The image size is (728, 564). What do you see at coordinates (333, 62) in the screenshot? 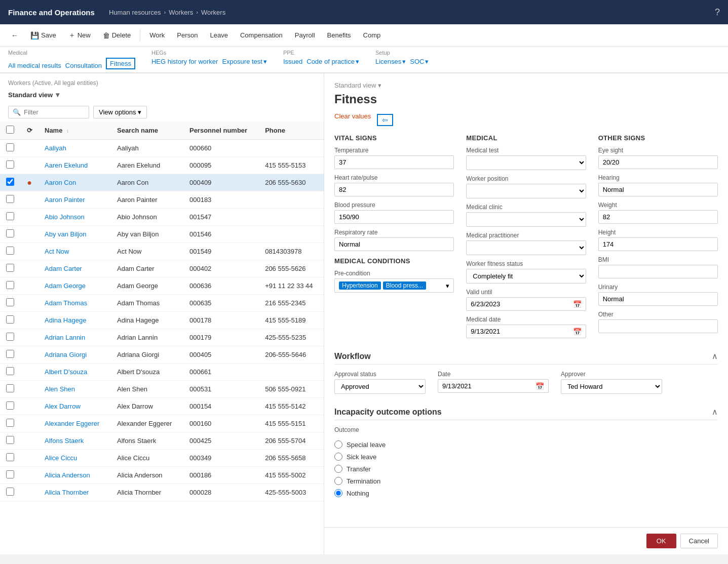
I see `ribbon-code-of-practice: Code of practice ▾` at bounding box center [333, 62].